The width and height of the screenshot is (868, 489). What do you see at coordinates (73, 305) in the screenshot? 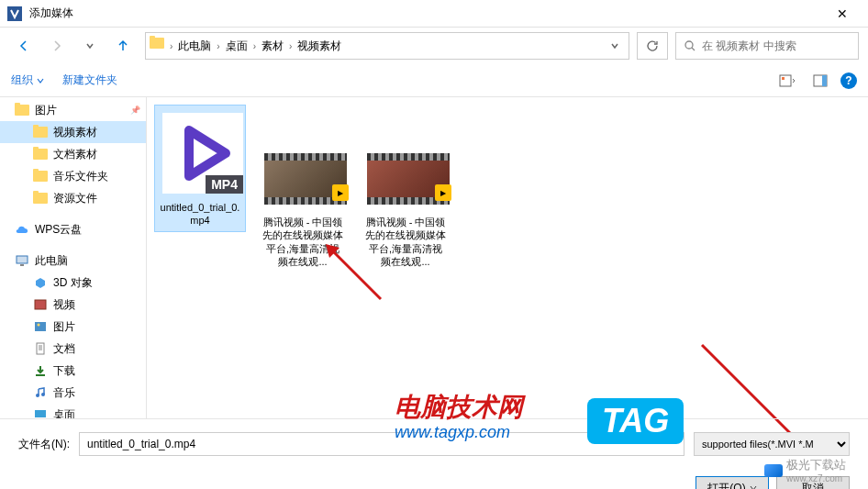
I see `sidebar-item-videos: 视频` at bounding box center [73, 305].